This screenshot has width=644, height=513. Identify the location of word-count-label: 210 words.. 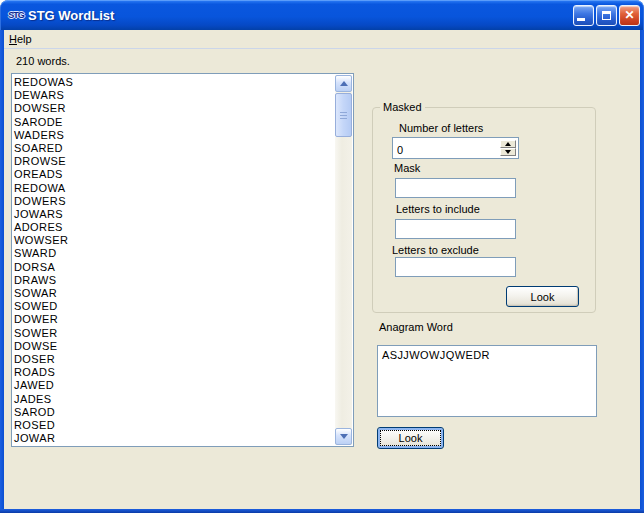
(43, 61).